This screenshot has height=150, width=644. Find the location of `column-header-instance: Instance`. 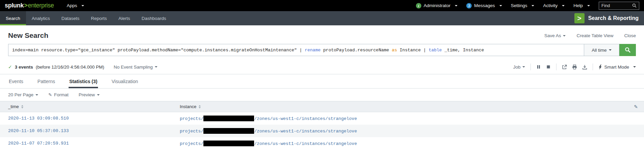

column-header-instance: Instance is located at coordinates (190, 107).